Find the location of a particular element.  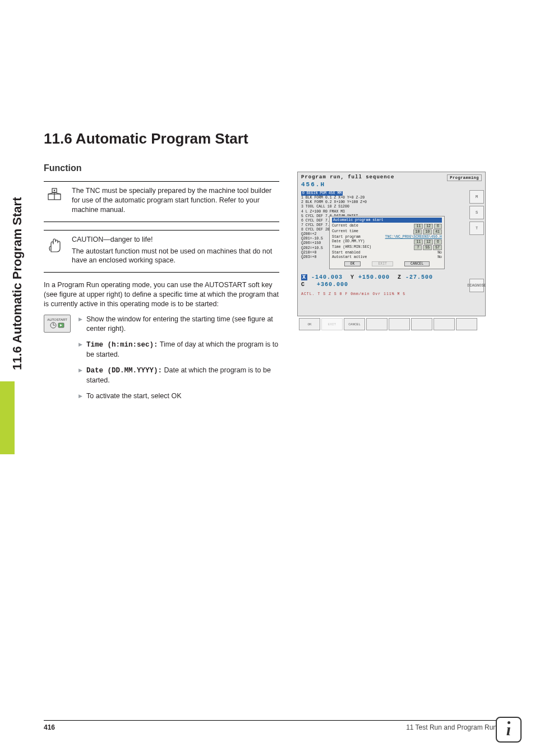

popup-ok-button: OK is located at coordinates (353, 264).